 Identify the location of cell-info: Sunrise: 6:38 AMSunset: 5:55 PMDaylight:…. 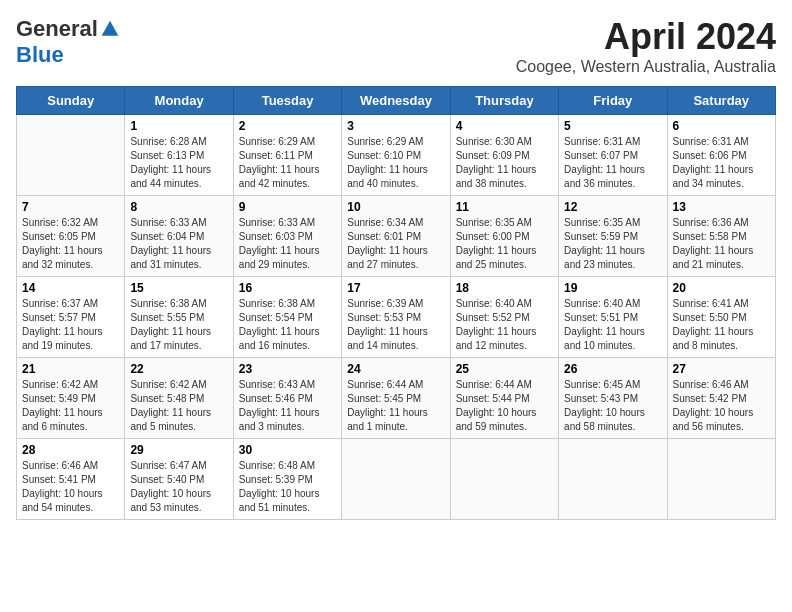
(170, 324).